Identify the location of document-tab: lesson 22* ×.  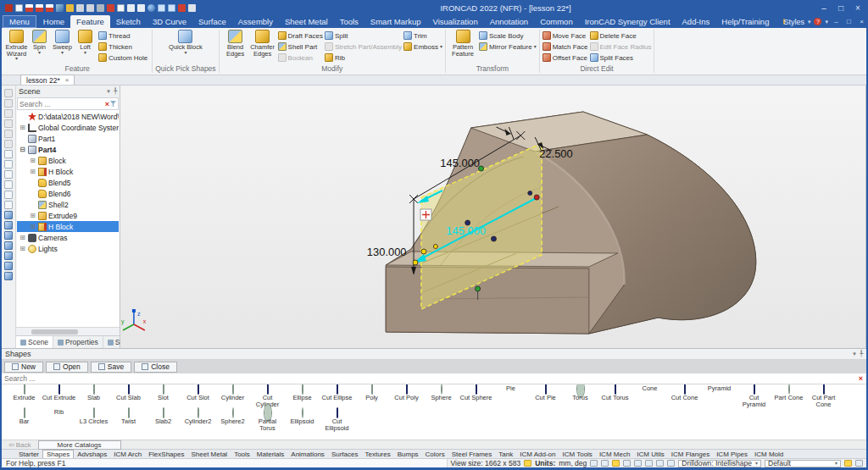
(47, 80).